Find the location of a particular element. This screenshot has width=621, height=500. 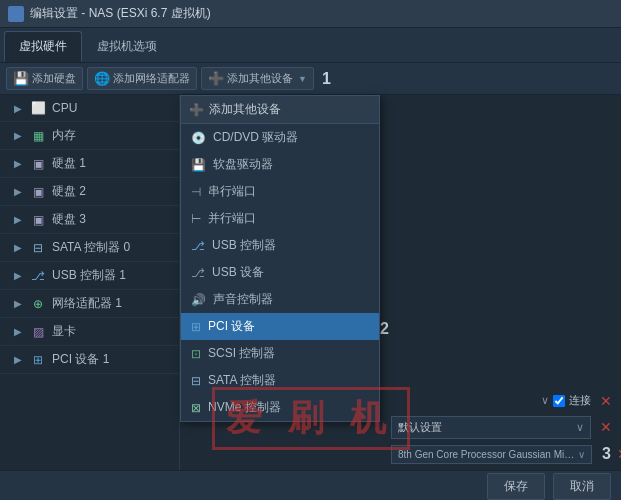

connect-chevron: ∨ is located at coordinates (545, 400).